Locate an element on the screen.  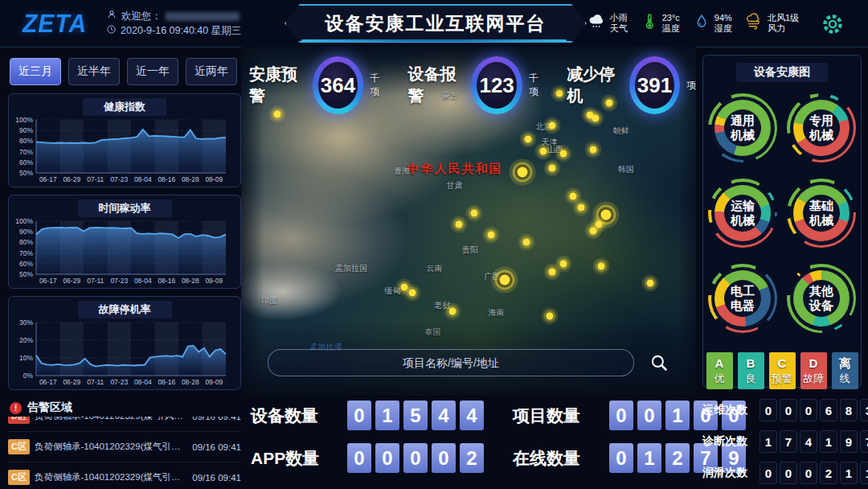
alerts-panel: ! 告警区域 D区负荷侧轴承-10401202329(煤 引风机电...09/1… is located at coordinates (125, 444).